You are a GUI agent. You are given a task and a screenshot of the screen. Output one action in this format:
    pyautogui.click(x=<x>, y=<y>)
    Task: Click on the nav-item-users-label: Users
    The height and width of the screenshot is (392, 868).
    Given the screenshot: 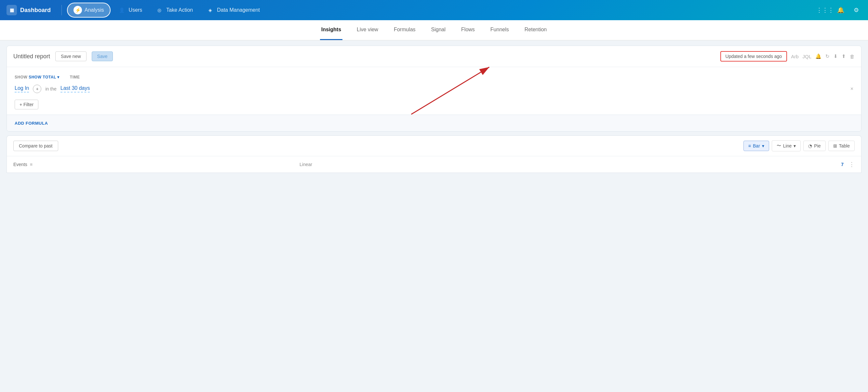 What is the action you would take?
    pyautogui.click(x=135, y=10)
    